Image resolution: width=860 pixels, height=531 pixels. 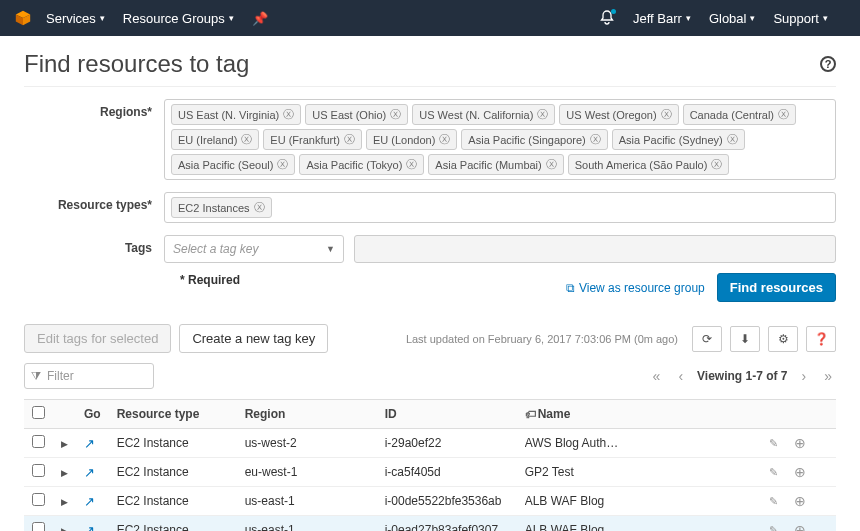 What do you see at coordinates (60, 376) in the screenshot?
I see `filter-placeholder: Filter` at bounding box center [60, 376].